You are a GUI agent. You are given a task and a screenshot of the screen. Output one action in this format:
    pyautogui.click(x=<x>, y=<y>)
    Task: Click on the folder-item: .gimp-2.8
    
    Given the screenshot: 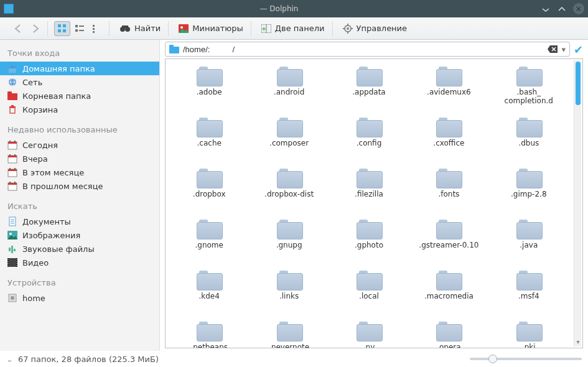 What is the action you would take?
    pyautogui.click(x=529, y=193)
    